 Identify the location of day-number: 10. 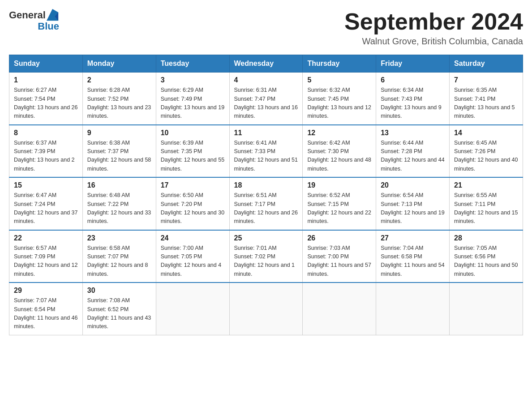
(193, 133).